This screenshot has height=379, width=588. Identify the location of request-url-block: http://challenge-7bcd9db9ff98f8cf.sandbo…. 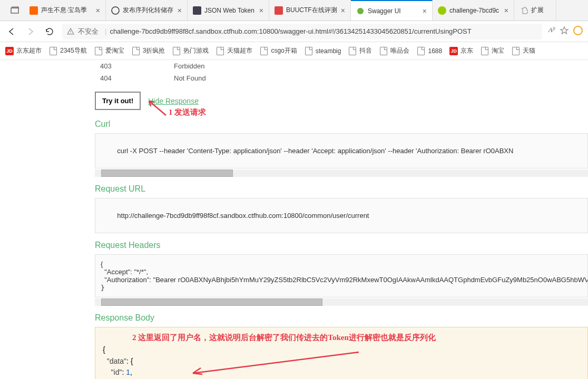
(341, 216).